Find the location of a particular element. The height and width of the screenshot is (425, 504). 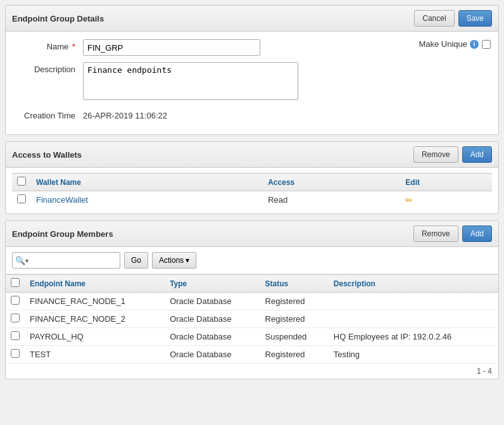

actions-label: Actions is located at coordinates (171, 260).